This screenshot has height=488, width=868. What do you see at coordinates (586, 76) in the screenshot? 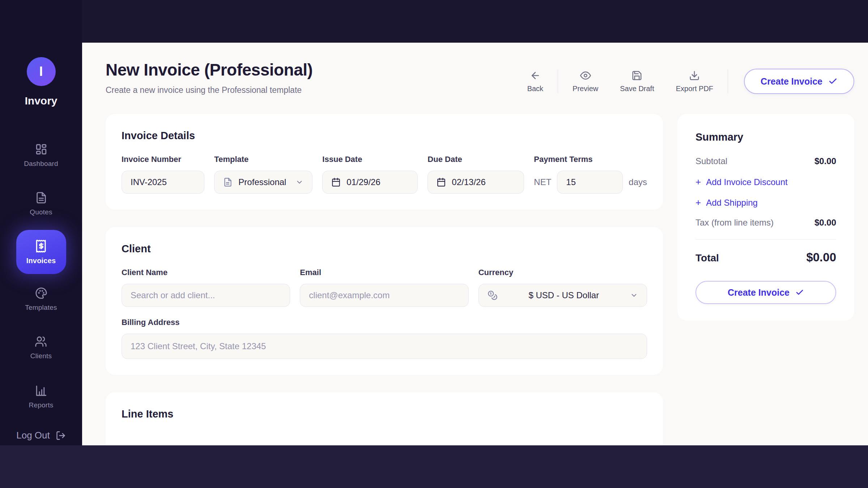
I see `eye-icon` at bounding box center [586, 76].